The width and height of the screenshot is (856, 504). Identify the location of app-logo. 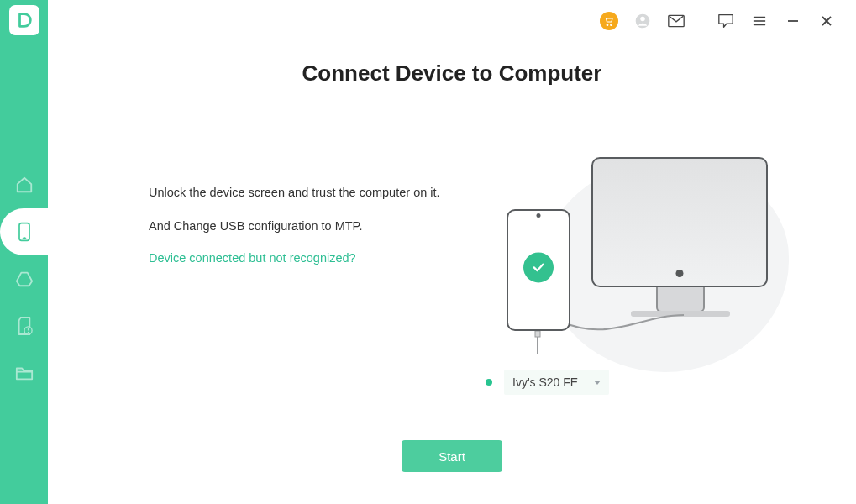
(24, 20).